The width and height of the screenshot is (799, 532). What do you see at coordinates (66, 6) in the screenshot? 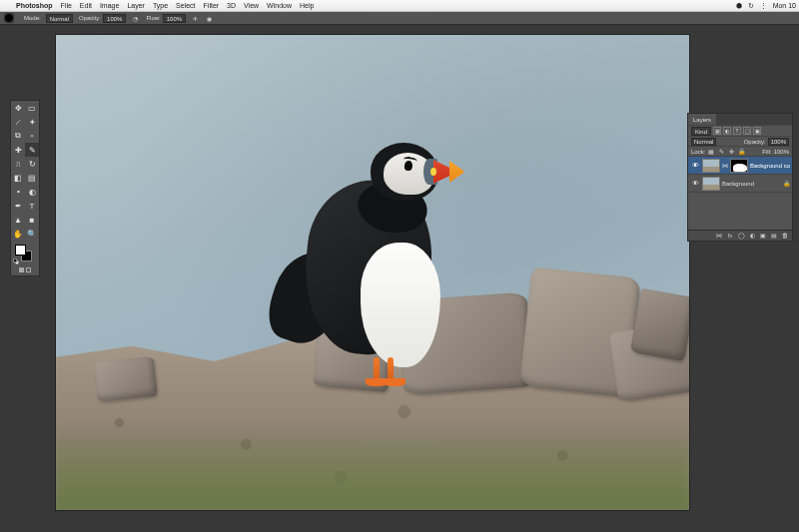
I see `menu-file: File` at bounding box center [66, 6].